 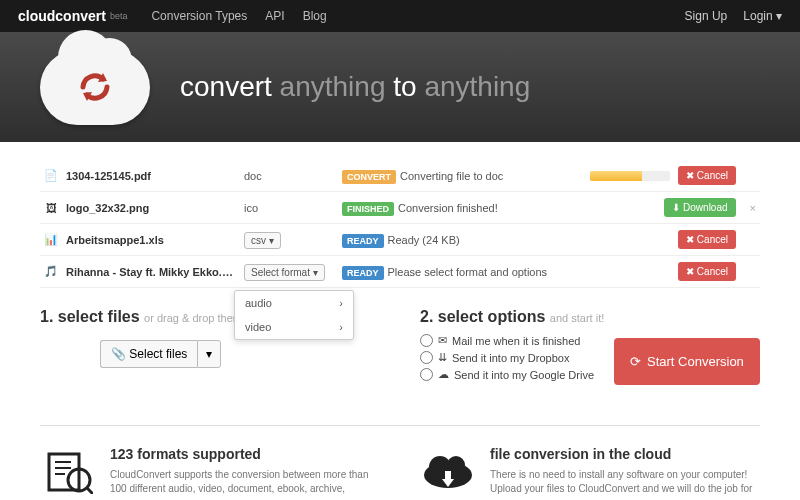 I want to click on dropdown-item: video›, so click(x=294, y=327).